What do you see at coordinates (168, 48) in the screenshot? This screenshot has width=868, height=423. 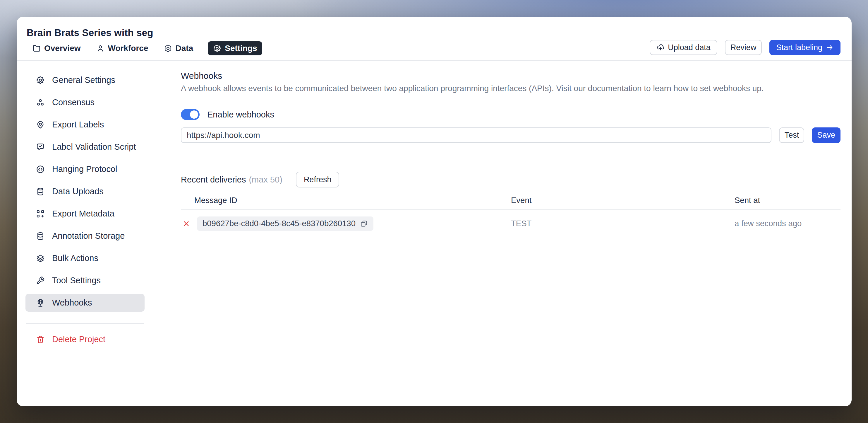 I see `hexagon-data-icon` at bounding box center [168, 48].